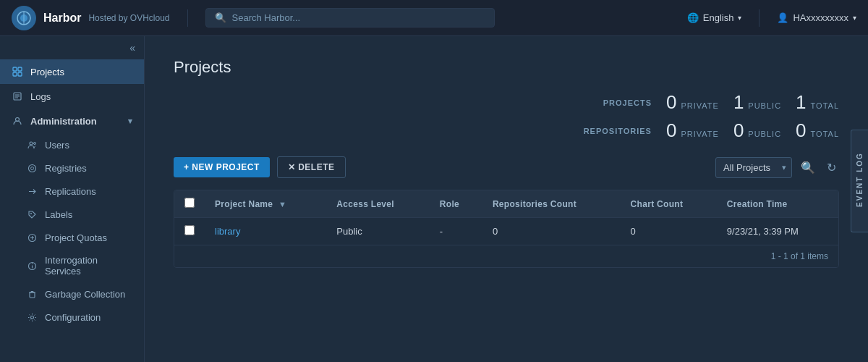 This screenshot has height=362, width=868. What do you see at coordinates (739, 17) in the screenshot?
I see `lang-chevron-icon: ▾` at bounding box center [739, 17].